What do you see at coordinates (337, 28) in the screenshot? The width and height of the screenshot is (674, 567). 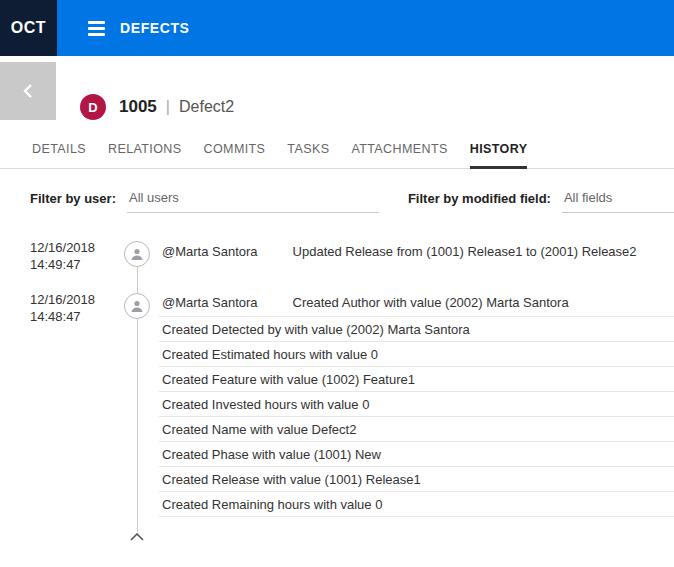 I see `top-bar: OCT DEFECTS` at bounding box center [337, 28].